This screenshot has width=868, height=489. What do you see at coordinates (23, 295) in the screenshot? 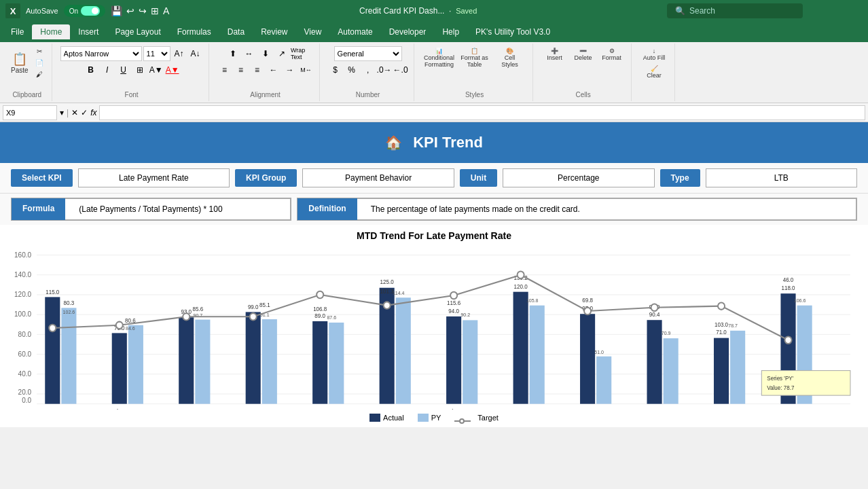
I see `svg-text: 120.0` at bounding box center [23, 295].